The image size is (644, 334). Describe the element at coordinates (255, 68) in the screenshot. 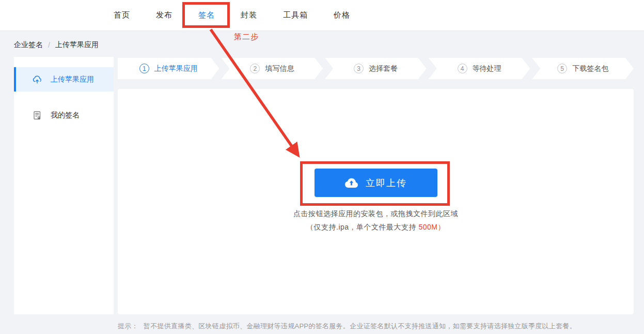

I see `step-number: 2` at that location.